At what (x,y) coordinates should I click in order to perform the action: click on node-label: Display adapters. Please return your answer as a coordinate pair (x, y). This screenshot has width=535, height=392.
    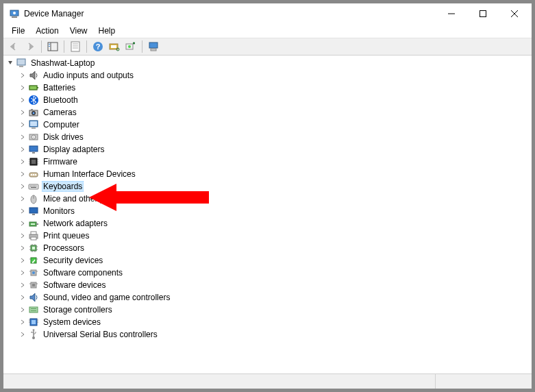
    Looking at the image, I should click on (74, 149).